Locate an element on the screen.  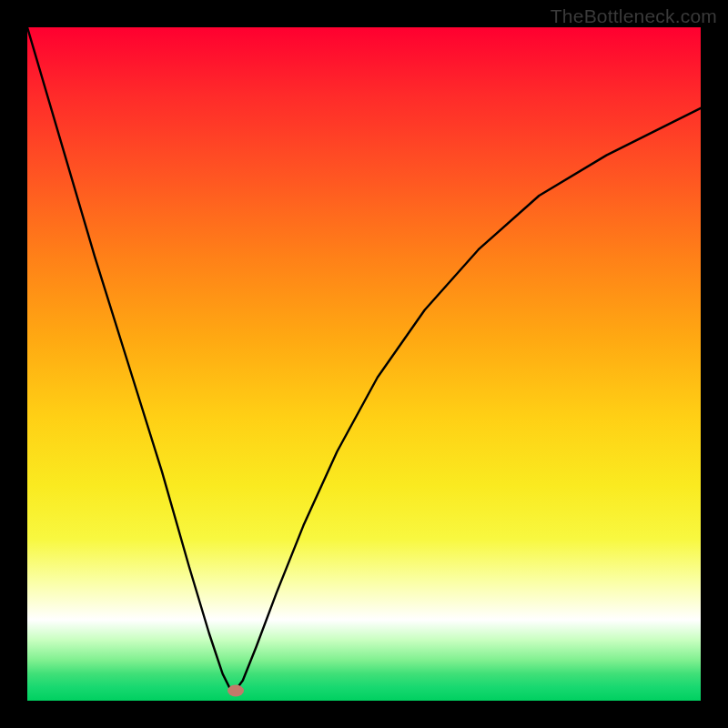
watermark-text: TheBottleneck.com is located at coordinates (633, 16).